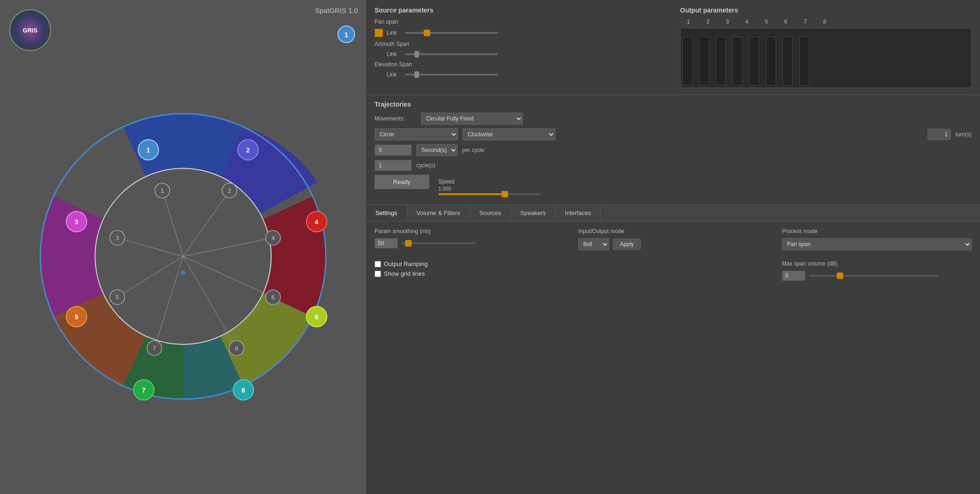 Image resolution: width=980 pixels, height=494 pixels. What do you see at coordinates (794, 276) in the screenshot?
I see `max-span-input` at bounding box center [794, 276].